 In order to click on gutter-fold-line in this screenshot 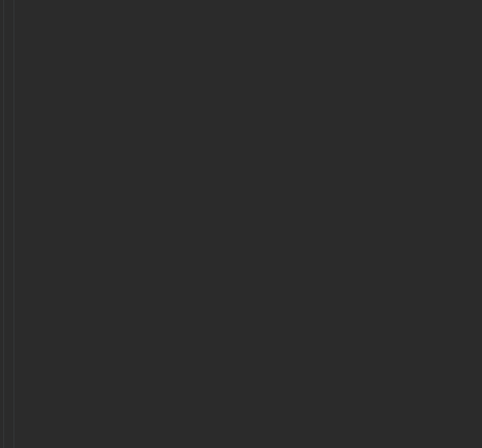, I will do `click(4, 224)`.